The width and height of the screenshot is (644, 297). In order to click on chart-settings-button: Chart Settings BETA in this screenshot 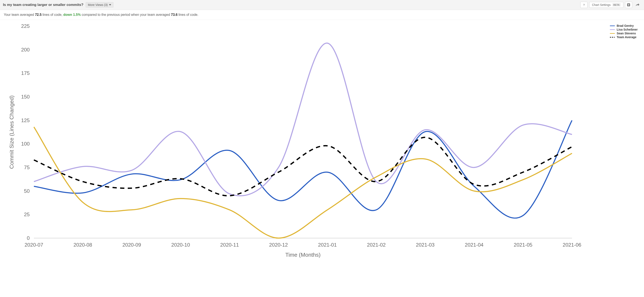, I will do `click(606, 5)`.